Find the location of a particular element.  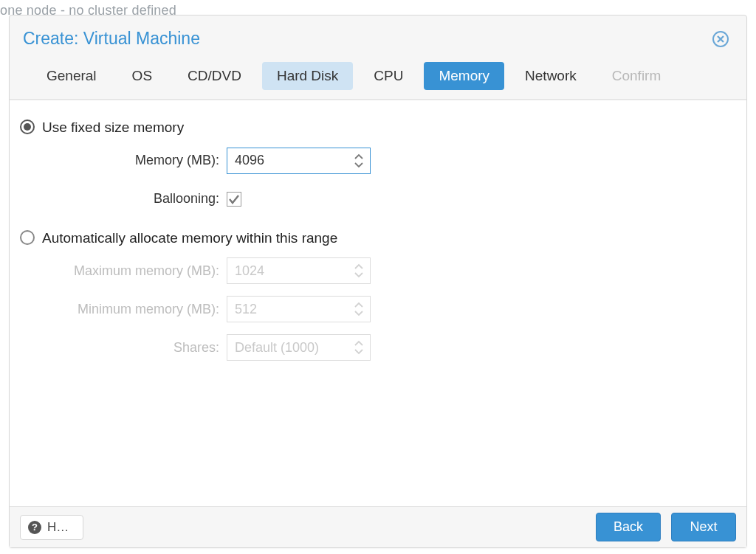

field-row-max-memory: Maximum memory (MB): is located at coordinates (378, 271).